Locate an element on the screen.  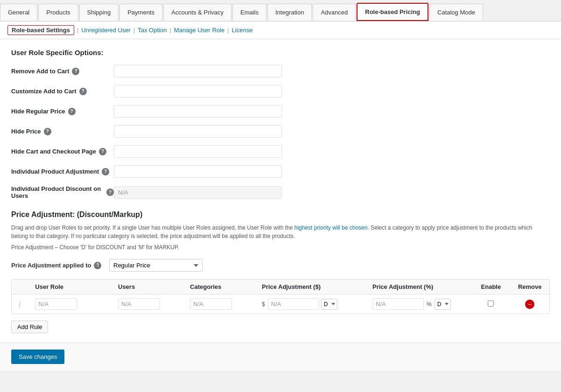
sub-nav-active: Role-based Settings is located at coordinates (41, 30).